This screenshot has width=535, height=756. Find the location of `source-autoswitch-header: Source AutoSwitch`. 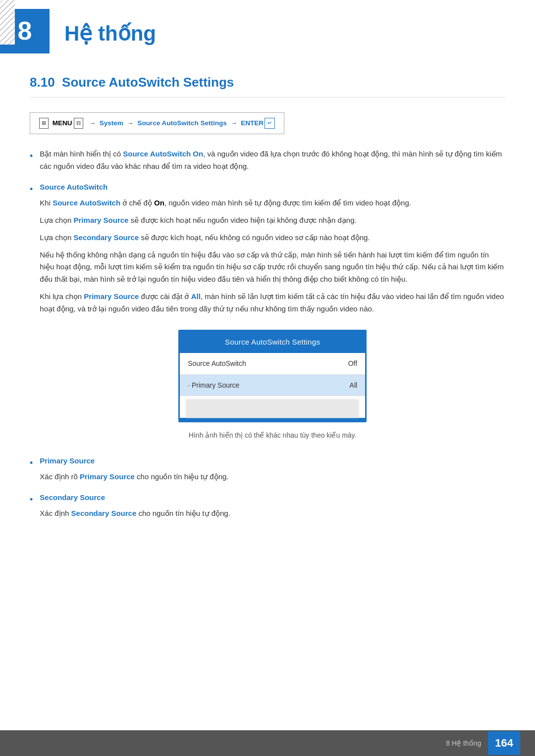

source-autoswitch-header: Source AutoSwitch is located at coordinates (272, 187).